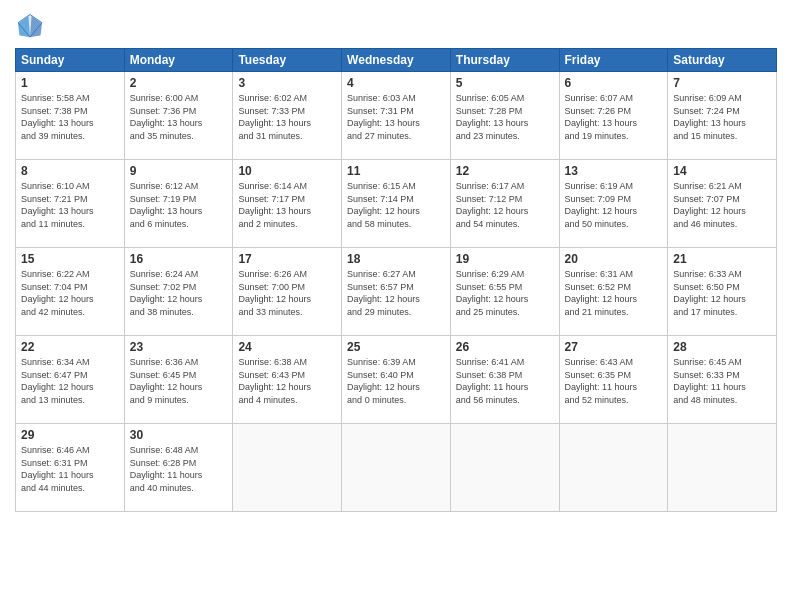  What do you see at coordinates (396, 60) in the screenshot?
I see `weekday-header: Wednesday` at bounding box center [396, 60].